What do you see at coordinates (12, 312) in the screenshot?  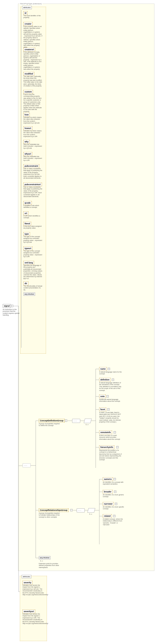 I see `root-desc: An instruction to the processor that the…` at bounding box center [12, 312].